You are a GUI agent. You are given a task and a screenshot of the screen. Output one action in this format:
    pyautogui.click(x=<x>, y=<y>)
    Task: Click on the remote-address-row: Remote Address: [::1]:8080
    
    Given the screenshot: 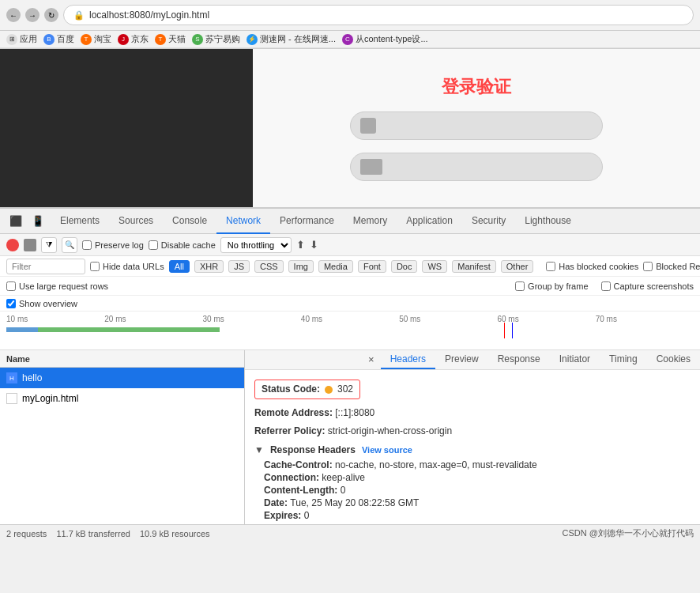 What is the action you would take?
    pyautogui.click(x=472, y=413)
    